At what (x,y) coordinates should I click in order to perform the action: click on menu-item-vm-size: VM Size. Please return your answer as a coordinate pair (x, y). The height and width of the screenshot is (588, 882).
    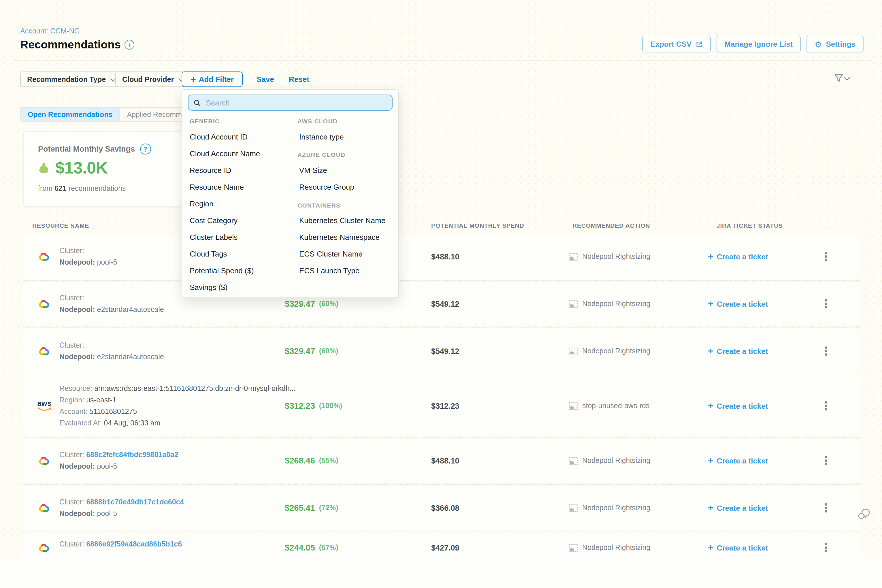
    Looking at the image, I should click on (313, 170).